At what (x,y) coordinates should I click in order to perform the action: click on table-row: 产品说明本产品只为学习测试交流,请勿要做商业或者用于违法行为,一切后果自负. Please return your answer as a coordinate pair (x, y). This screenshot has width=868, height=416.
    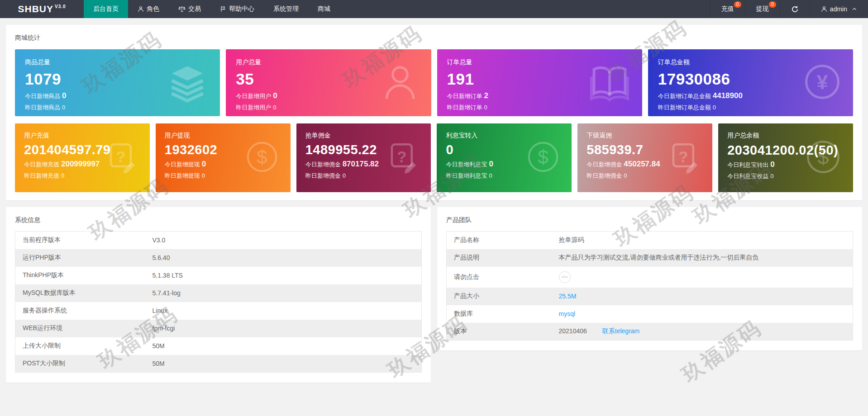
    Looking at the image, I should click on (650, 258).